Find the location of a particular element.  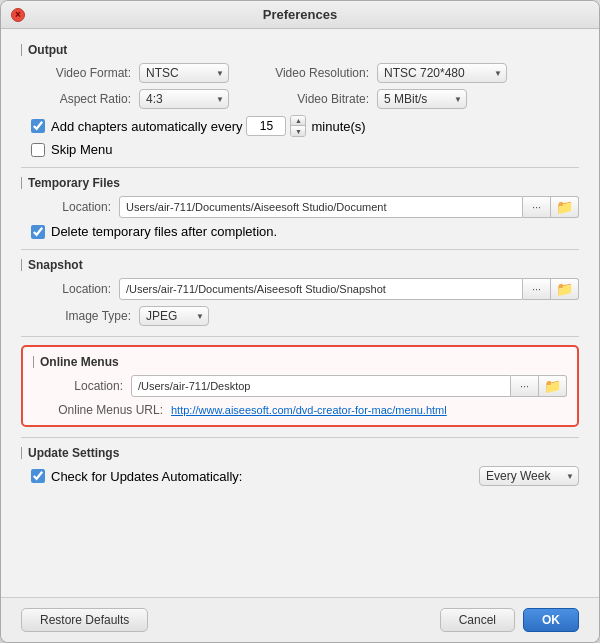

video-bitrate-label: Video Bitrate: is located at coordinates (309, 99).